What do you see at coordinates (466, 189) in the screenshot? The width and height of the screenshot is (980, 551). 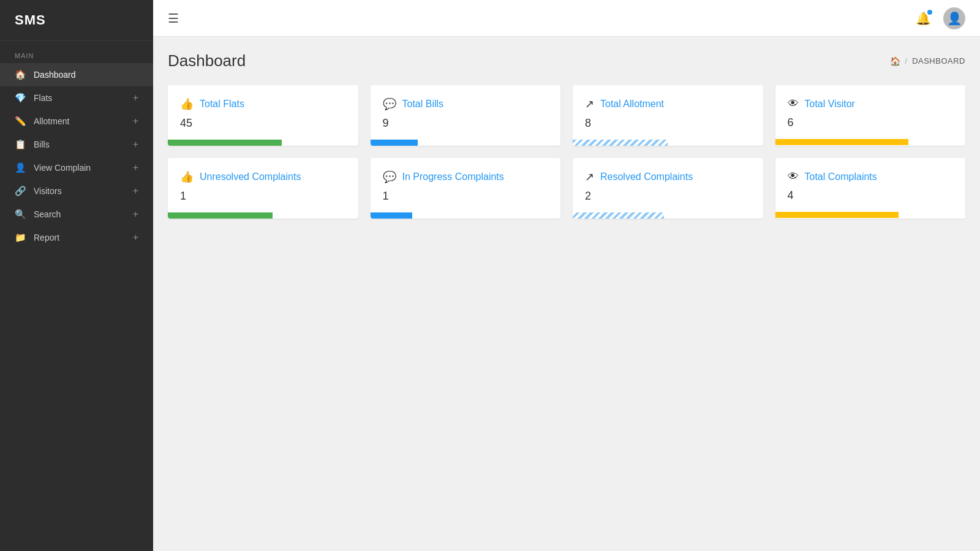 I see `card-in-progress-complaints: 💬 In Progress Complaints 1` at bounding box center [466, 189].